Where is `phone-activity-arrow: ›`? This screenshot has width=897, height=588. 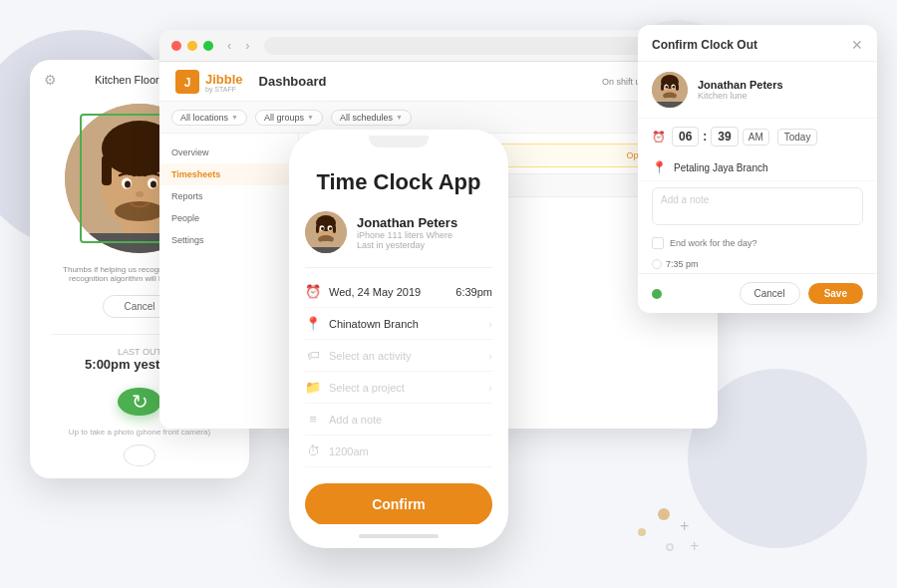 phone-activity-arrow: › is located at coordinates (490, 356).